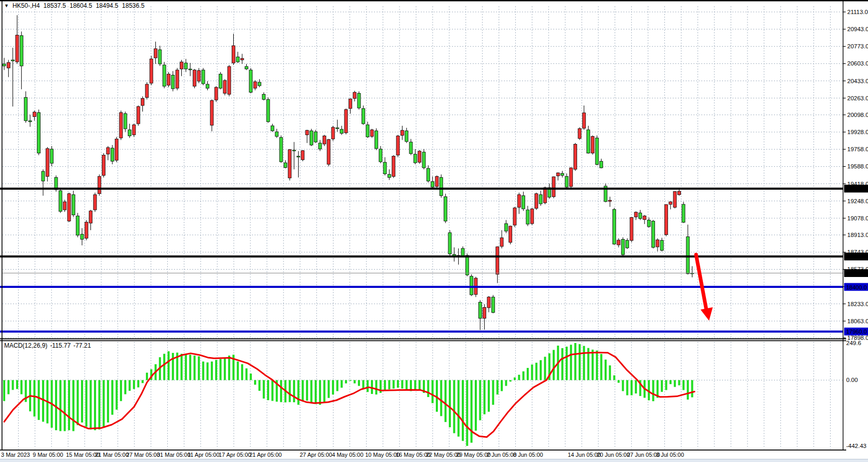  Describe the element at coordinates (858, 304) in the screenshot. I see `price-tick-label: 18233.0` at that location.